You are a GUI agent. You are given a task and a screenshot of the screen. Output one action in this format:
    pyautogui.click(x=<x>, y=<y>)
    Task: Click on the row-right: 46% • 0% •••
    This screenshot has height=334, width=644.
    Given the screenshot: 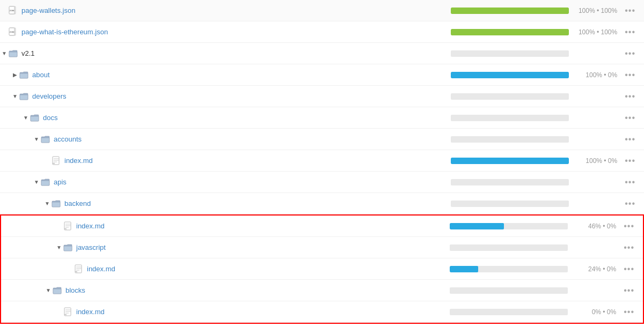 What is the action you would take?
    pyautogui.click(x=543, y=226)
    